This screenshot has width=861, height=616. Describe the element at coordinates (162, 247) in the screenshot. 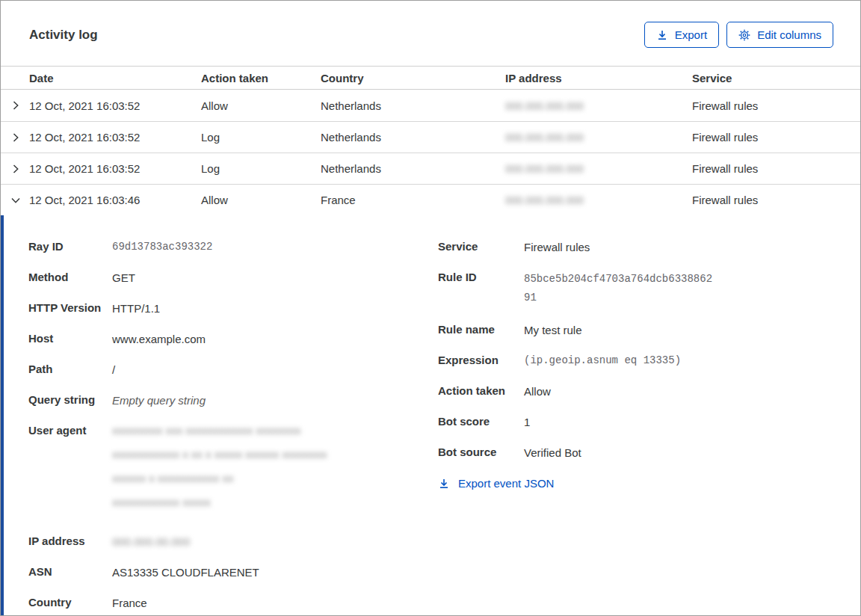

I see `detail-value: 69d13783ac393322` at that location.